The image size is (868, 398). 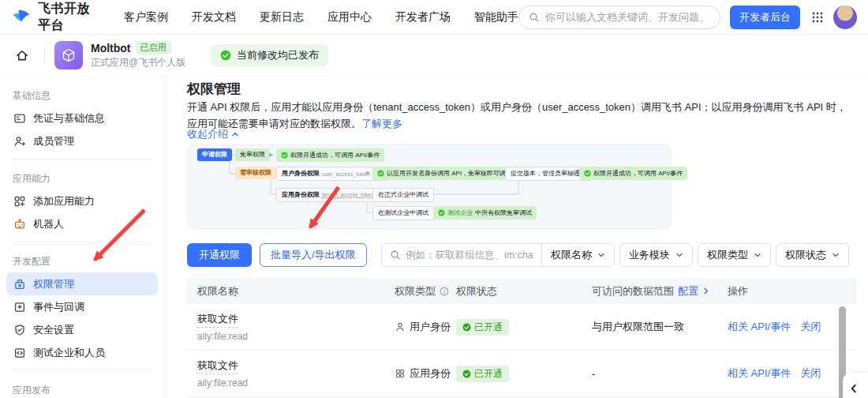 I want to click on permission-search-input, so click(x=470, y=255).